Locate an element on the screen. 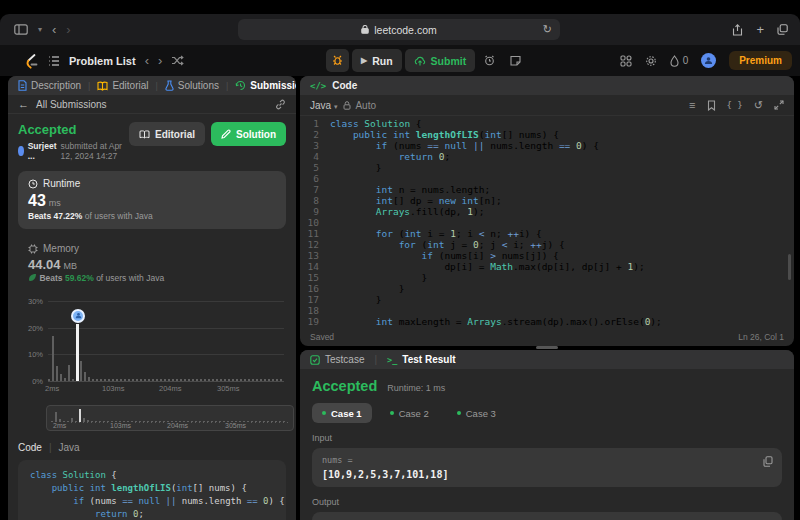 The width and height of the screenshot is (800, 520). share-icon is located at coordinates (738, 30).